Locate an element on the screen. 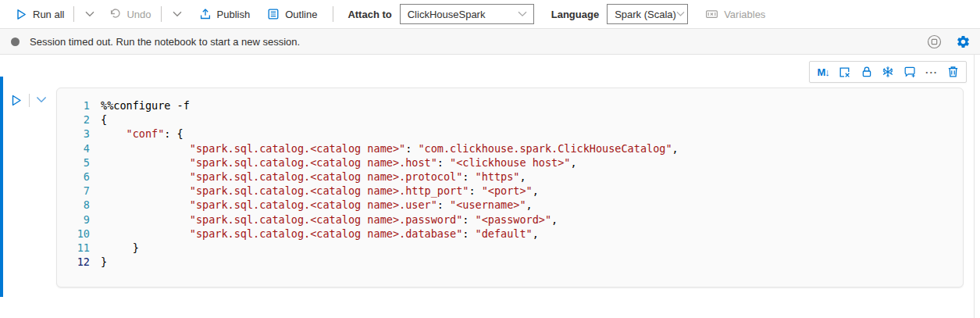  more-actions-button: ··· is located at coordinates (932, 72).